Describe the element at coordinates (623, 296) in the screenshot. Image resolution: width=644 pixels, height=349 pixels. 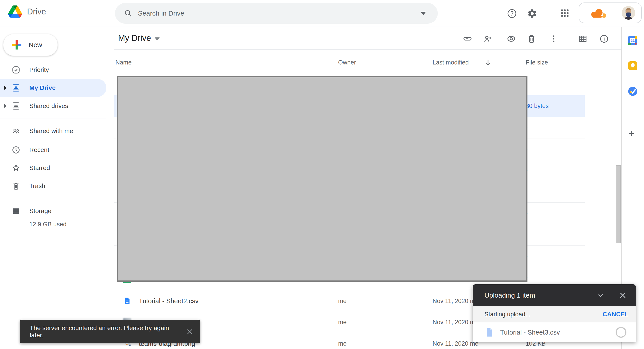
I see `close-upload-dialog-button` at that location.